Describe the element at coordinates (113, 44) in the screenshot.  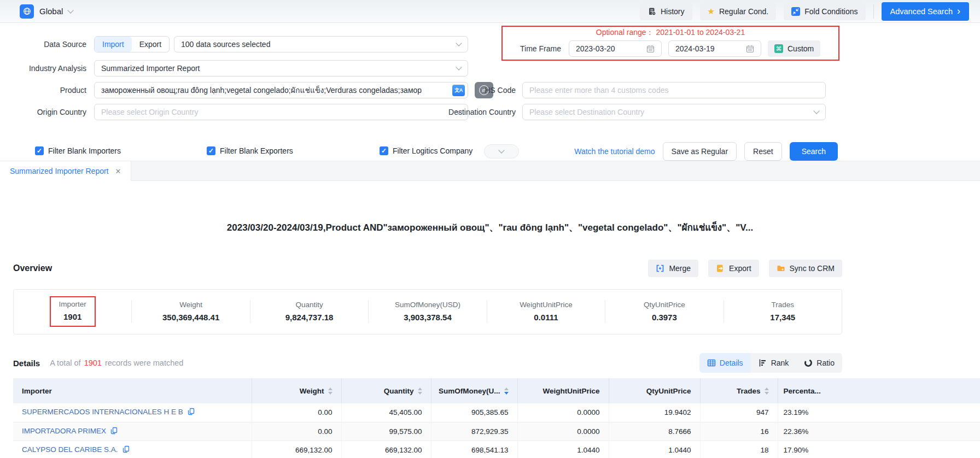
I see `import-tab: Import` at that location.